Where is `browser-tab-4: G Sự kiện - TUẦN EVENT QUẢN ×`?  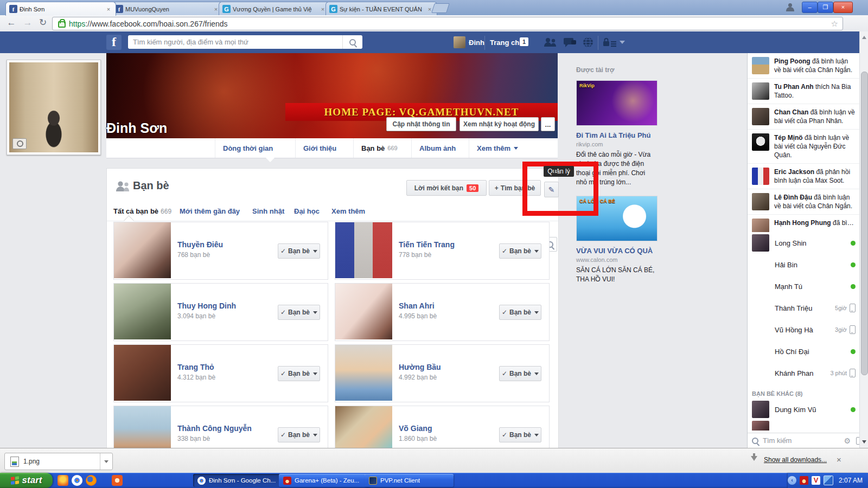 browser-tab-4: G Sự kiện - TUẦN EVENT QUẢN × is located at coordinates (381, 9).